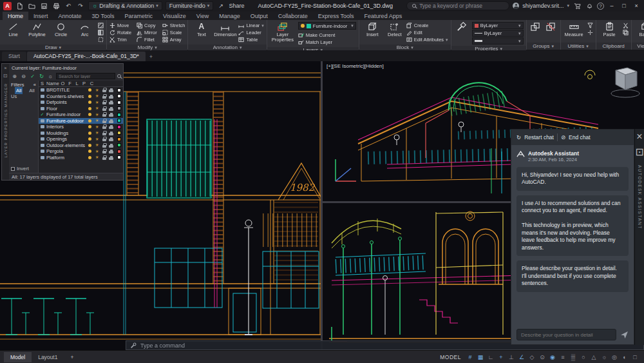 Image resolution: width=644 pixels, height=363 pixels. What do you see at coordinates (66, 126) in the screenshot?
I see `layer-name: Interiors` at bounding box center [66, 126].